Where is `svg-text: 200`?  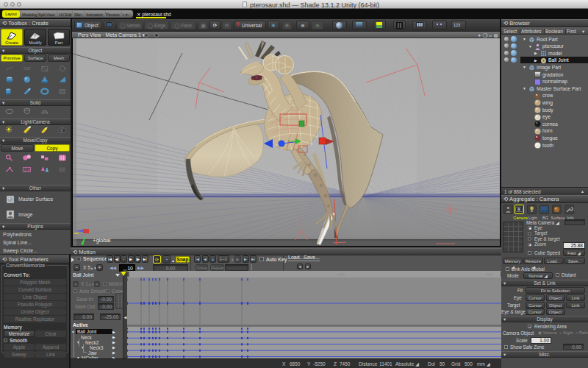 svg-text: 200 is located at coordinates (341, 275).